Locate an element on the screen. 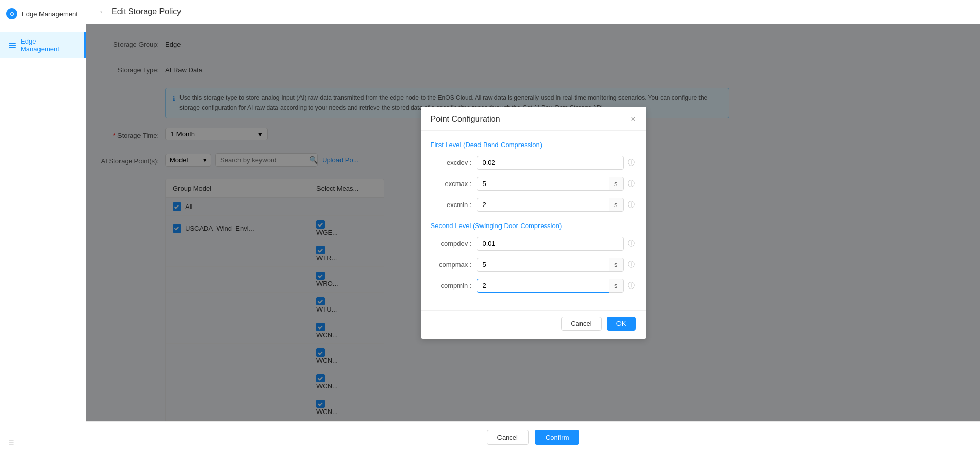 This screenshot has width=980, height=453. compmax-row: compmax : s ⓘ is located at coordinates (533, 264).